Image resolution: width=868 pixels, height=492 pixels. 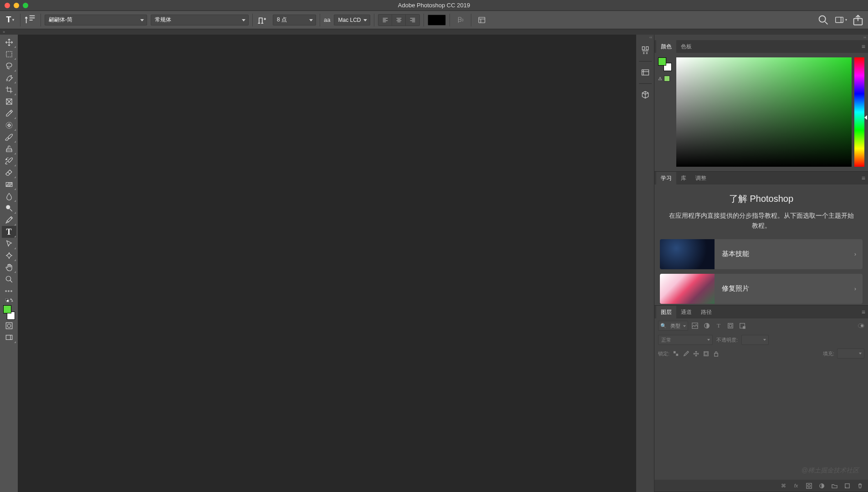 What do you see at coordinates (9, 113) in the screenshot?
I see `eyedropper-tool` at bounding box center [9, 113].